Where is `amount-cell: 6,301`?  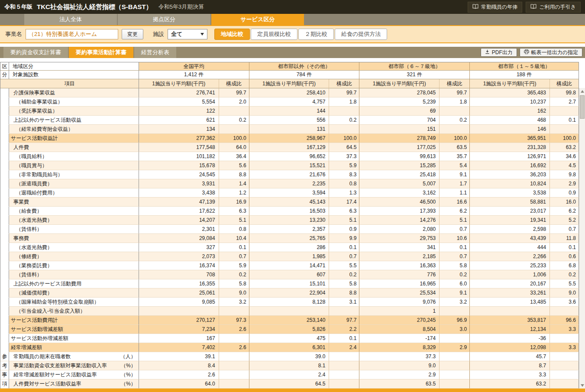 amount-cell: 6,301 is located at coordinates (289, 347).